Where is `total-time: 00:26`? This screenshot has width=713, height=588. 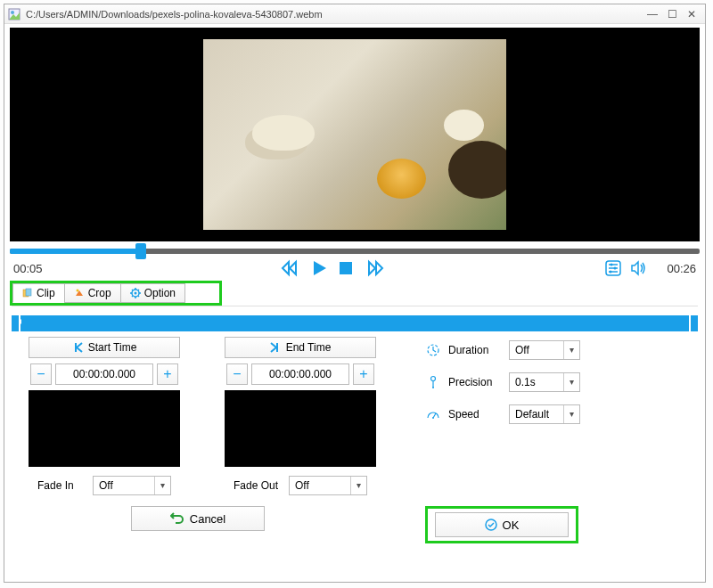
total-time: 00:26 is located at coordinates (681, 269).